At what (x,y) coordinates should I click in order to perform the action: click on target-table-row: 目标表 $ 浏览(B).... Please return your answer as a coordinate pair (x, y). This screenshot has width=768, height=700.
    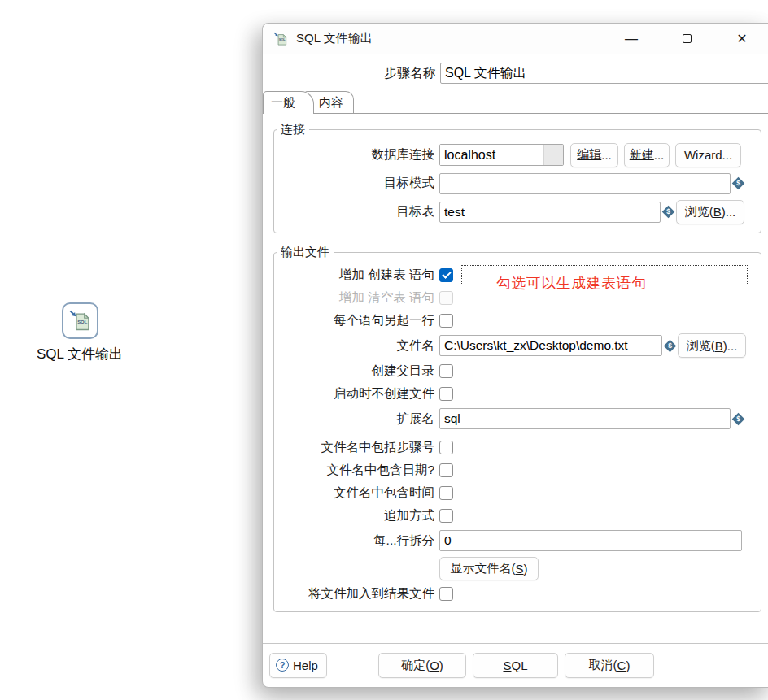
    Looking at the image, I should click on (514, 211).